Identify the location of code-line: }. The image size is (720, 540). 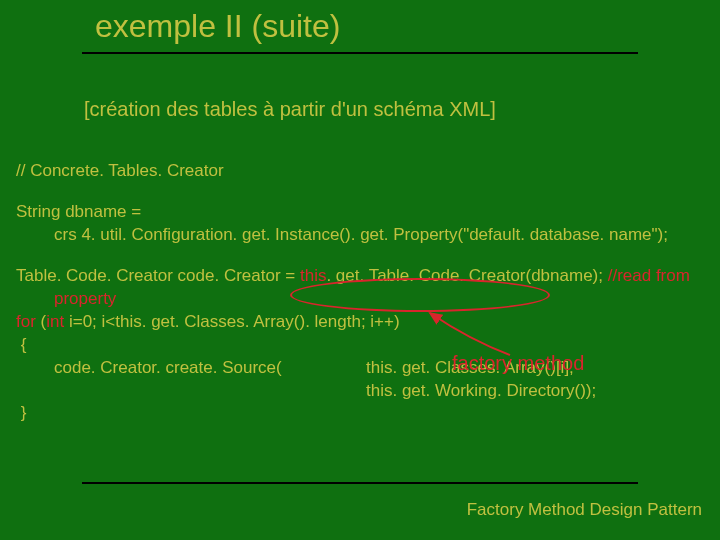
(361, 414).